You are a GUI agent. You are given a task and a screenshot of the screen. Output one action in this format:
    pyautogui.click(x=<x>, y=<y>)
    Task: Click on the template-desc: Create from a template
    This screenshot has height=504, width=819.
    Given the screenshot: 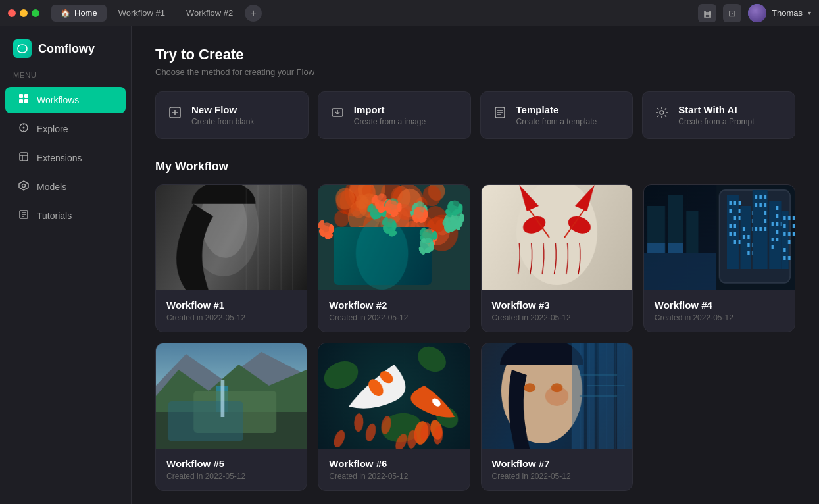 What is the action you would take?
    pyautogui.click(x=557, y=122)
    